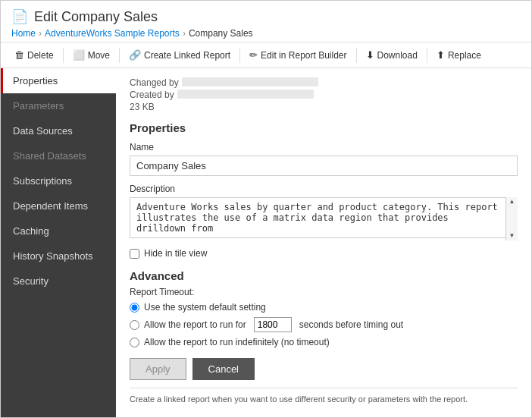  What do you see at coordinates (135, 253) in the screenshot?
I see `hide-tile-checkbox` at bounding box center [135, 253].